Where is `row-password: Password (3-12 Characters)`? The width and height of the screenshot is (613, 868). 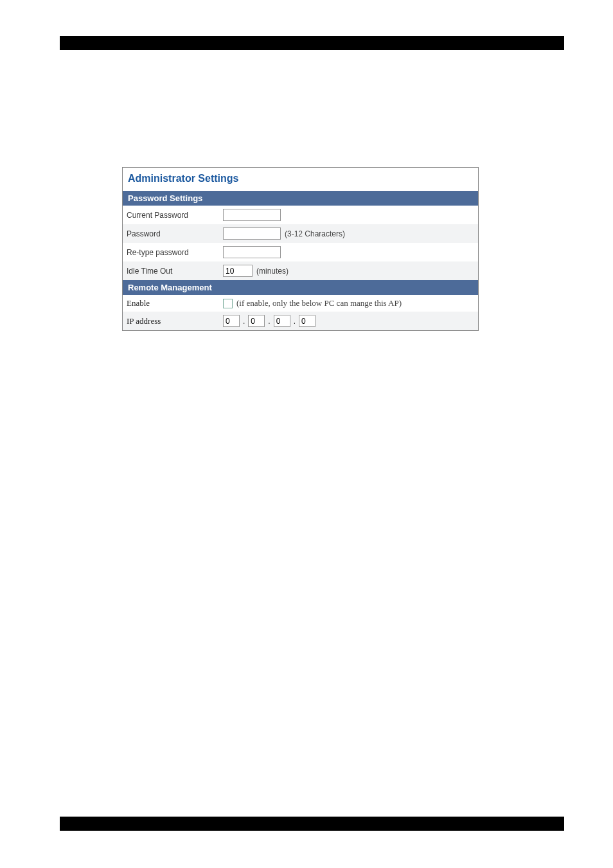 row-password: Password (3-12 Characters) is located at coordinates (301, 234).